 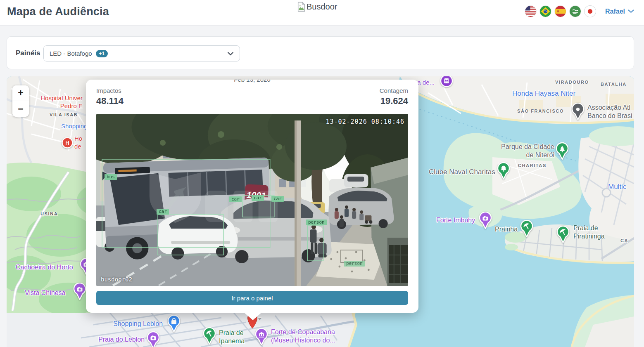 I want to click on map-label-forte-imbuhy: Forte Imbuhy, so click(x=456, y=220).